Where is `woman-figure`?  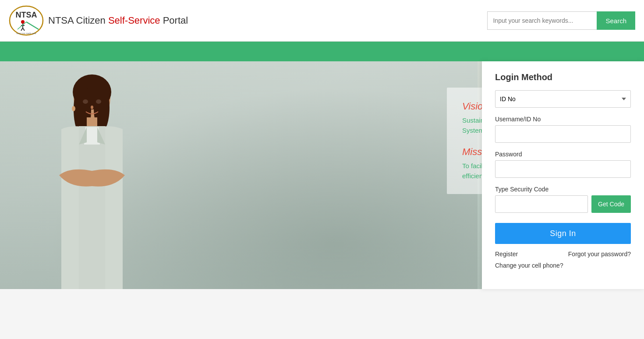 woman-figure is located at coordinates (92, 182).